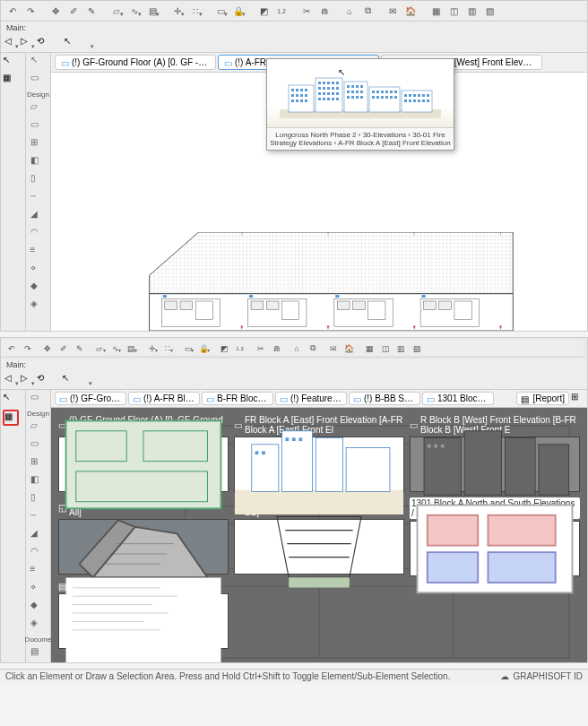 The width and height of the screenshot is (588, 726). I want to click on ov-card-ground-floor: ▭(!) GF-Ground Floor (A) [0. GF-Ground F…, so click(143, 454).